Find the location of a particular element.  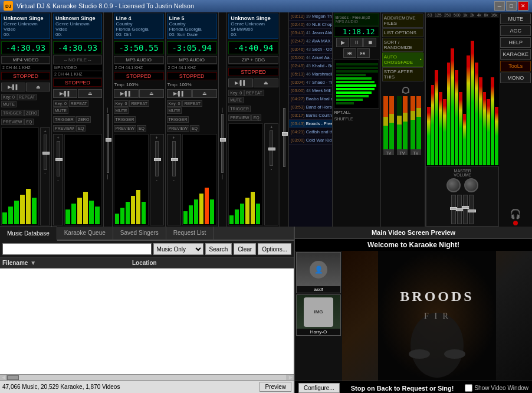

add-remove-files-btn: ADD/REMOVE FILES is located at coordinates (403, 21).